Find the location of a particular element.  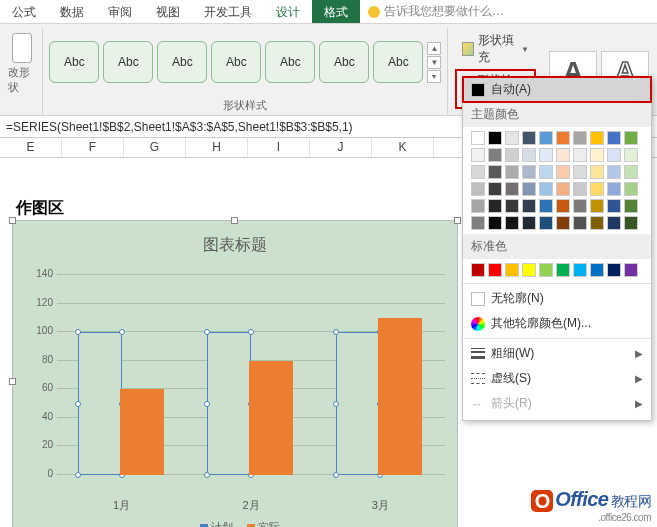

outline-weight: 粗细(W) ▶ is located at coordinates (557, 354).